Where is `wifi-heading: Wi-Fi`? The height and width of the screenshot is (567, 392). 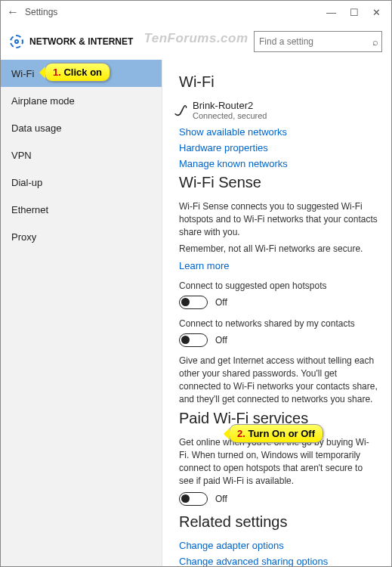 wifi-heading: Wi-Fi is located at coordinates (278, 82).